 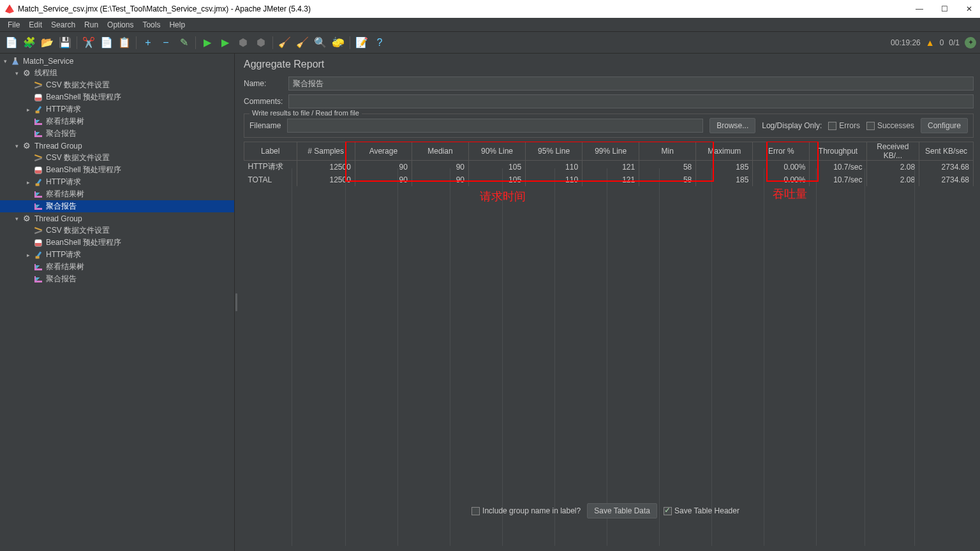 I want to click on groupbox-title: Write results to file / Read from file, so click(x=306, y=113).